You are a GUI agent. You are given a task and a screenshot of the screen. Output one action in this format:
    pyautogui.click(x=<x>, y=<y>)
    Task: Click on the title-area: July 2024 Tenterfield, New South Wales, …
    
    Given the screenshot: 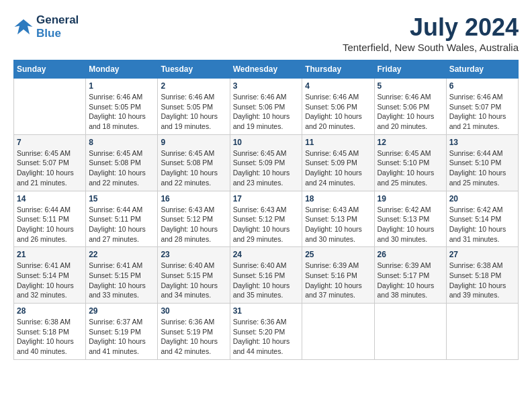 What is the action you would take?
    pyautogui.click(x=431, y=34)
    